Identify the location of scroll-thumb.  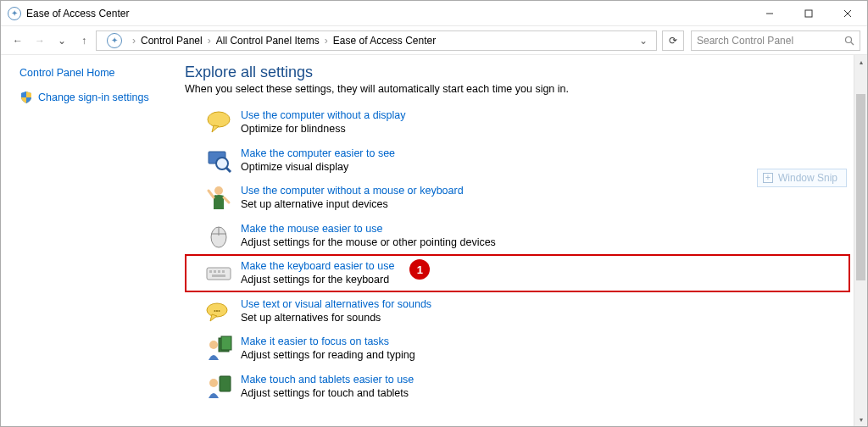
(861, 187).